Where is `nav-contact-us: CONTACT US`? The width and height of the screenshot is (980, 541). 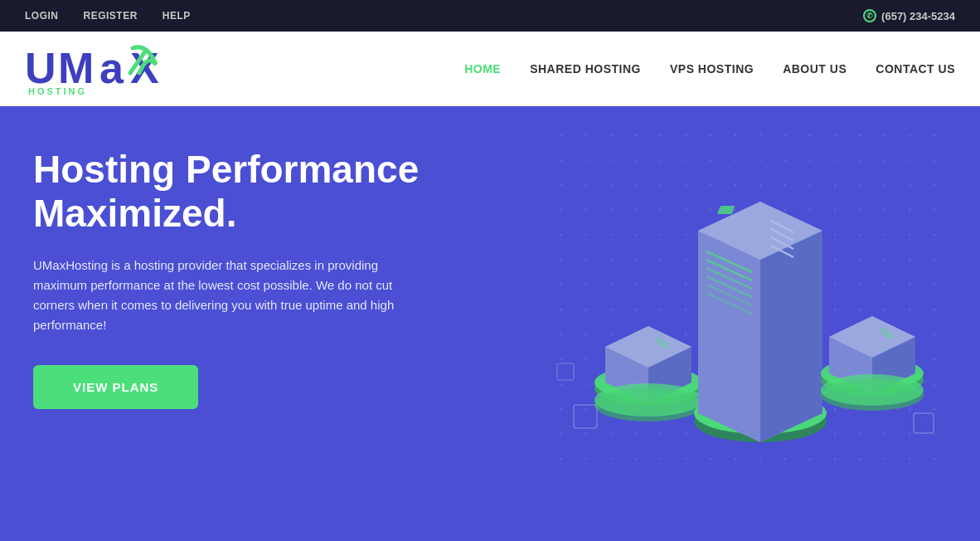 nav-contact-us: CONTACT US is located at coordinates (915, 69).